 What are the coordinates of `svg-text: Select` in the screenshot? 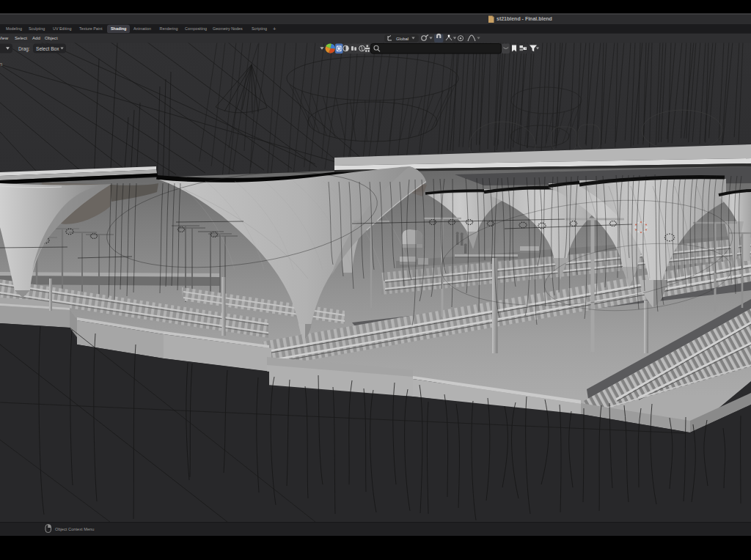 It's located at (21, 38).